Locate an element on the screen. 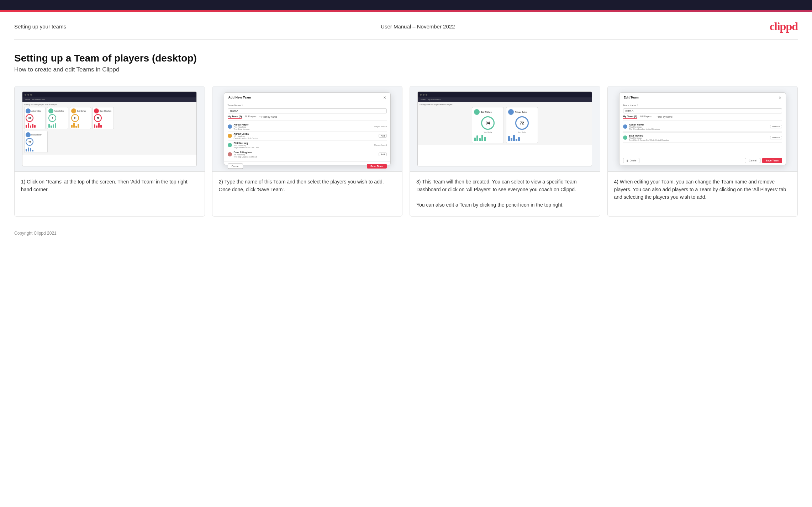 The width and height of the screenshot is (812, 507). modal-2-tab-myteam: My Team (2) is located at coordinates (630, 117).